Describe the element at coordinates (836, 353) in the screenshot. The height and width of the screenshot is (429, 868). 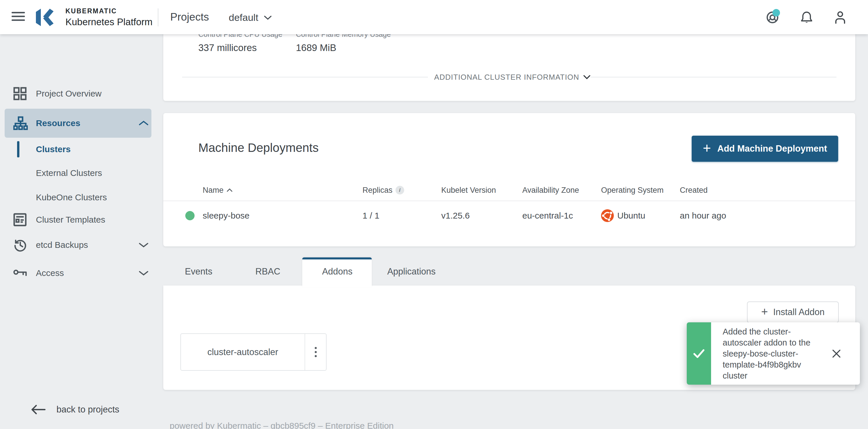
I see `close-icon` at that location.